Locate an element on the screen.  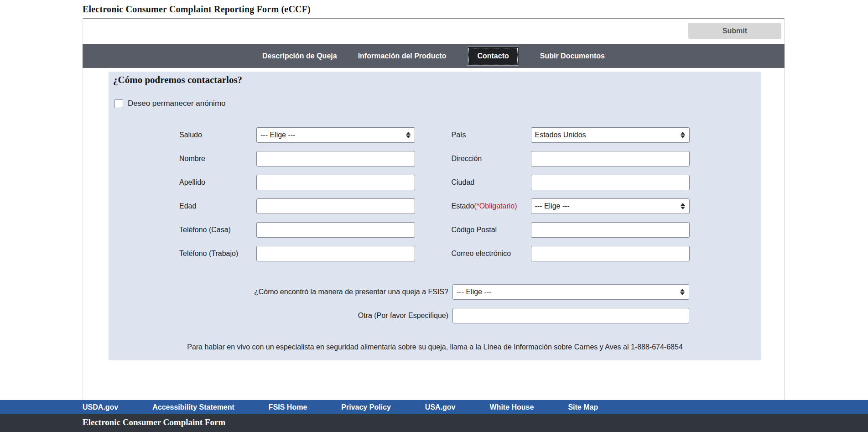
field-apellido: Apellido is located at coordinates (272, 182).